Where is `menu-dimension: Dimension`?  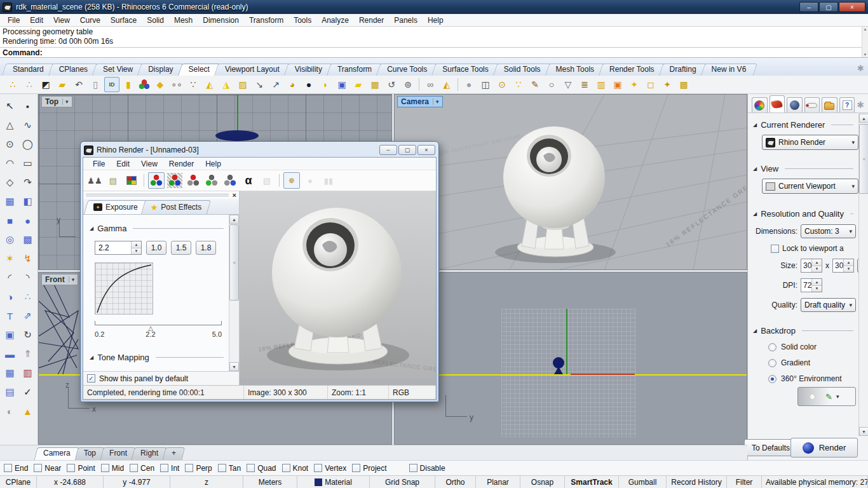 menu-dimension: Dimension is located at coordinates (221, 20).